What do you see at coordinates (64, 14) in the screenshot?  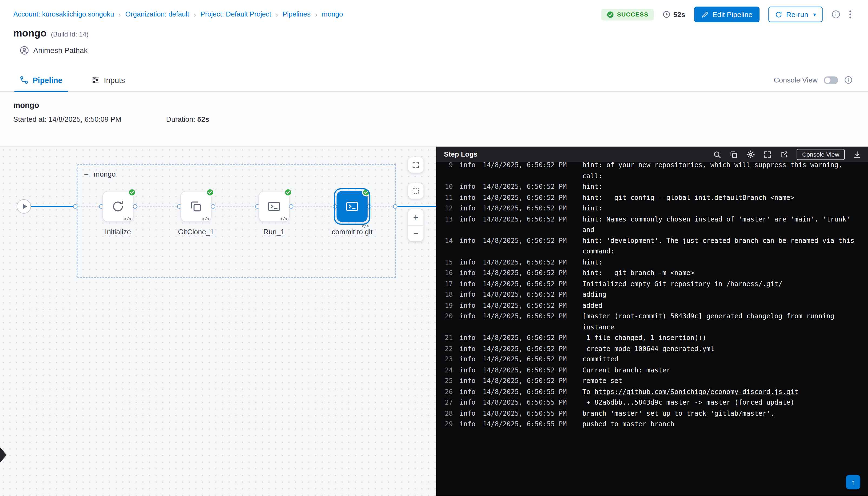 I see `breadcrumb-account: Account: kurosakiichigo.songoku` at bounding box center [64, 14].